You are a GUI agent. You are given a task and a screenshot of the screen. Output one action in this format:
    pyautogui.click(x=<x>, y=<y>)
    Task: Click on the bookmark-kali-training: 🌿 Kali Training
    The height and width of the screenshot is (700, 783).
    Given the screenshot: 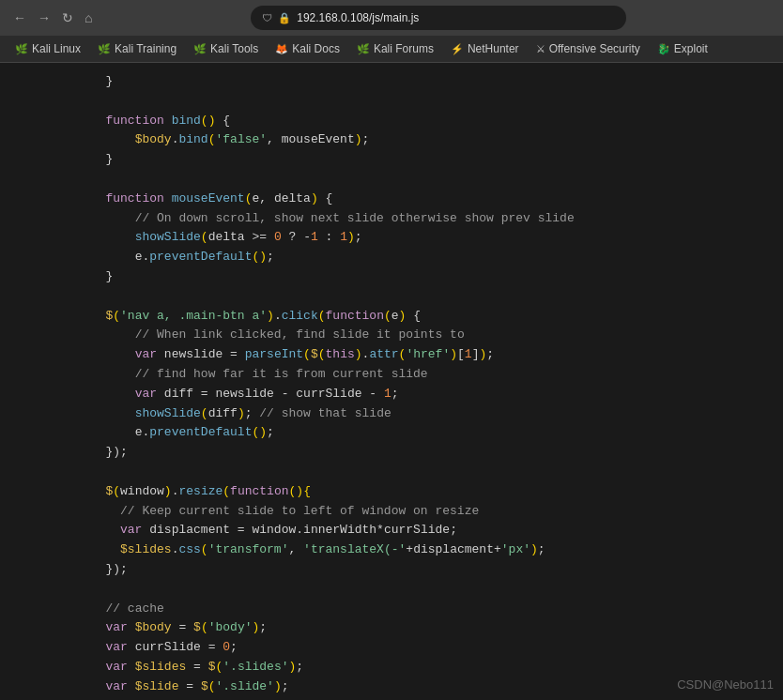 What is the action you would take?
    pyautogui.click(x=137, y=49)
    